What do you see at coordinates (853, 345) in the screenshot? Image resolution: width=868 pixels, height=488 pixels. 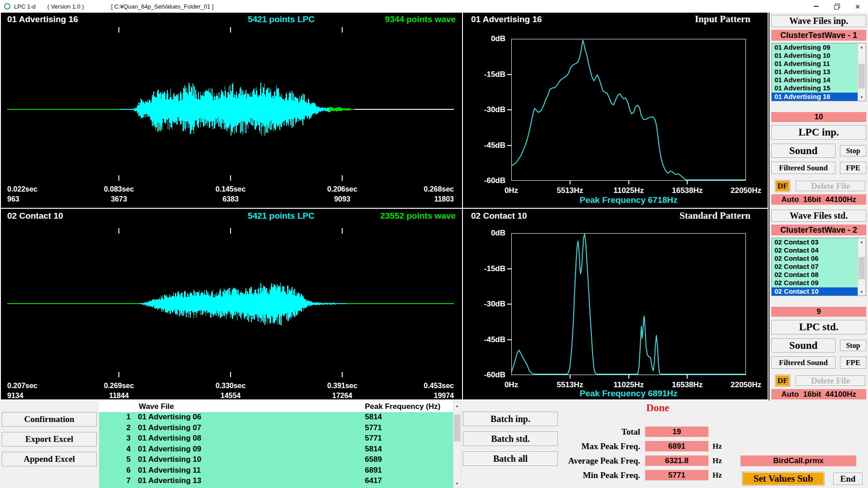 I see `stop-button-std: Stop` at bounding box center [853, 345].